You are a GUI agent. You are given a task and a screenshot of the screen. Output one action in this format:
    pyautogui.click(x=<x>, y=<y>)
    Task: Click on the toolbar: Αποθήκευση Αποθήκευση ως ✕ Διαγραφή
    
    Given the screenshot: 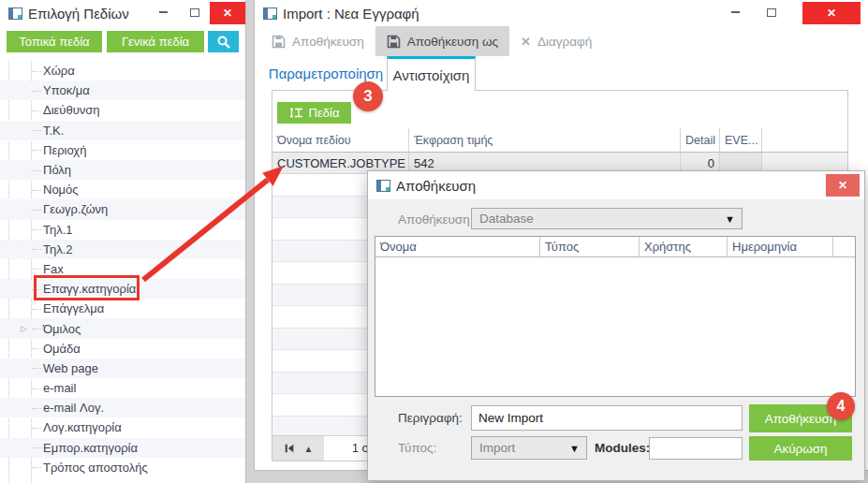 What is the action you would take?
    pyautogui.click(x=562, y=41)
    